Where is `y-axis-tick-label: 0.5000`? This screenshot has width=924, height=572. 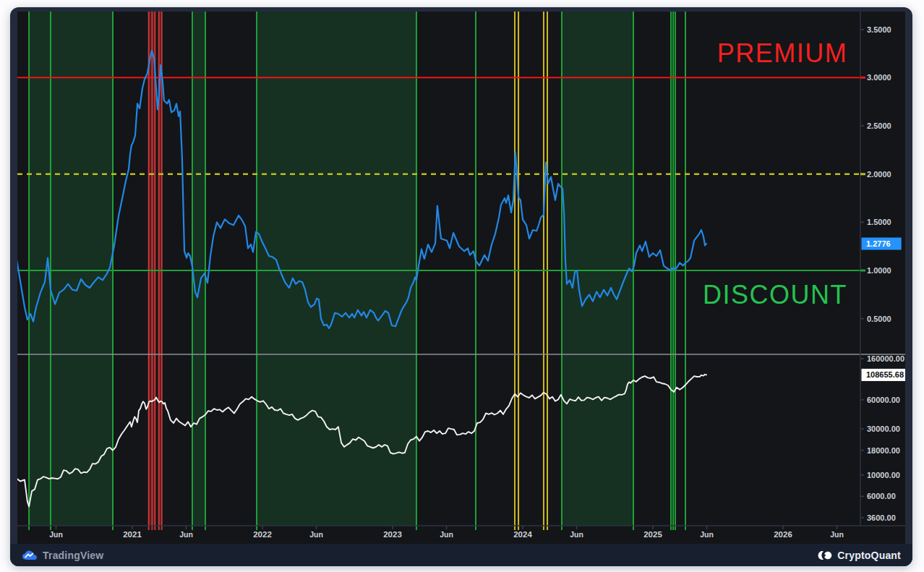
y-axis-tick-label: 0.5000 is located at coordinates (879, 319).